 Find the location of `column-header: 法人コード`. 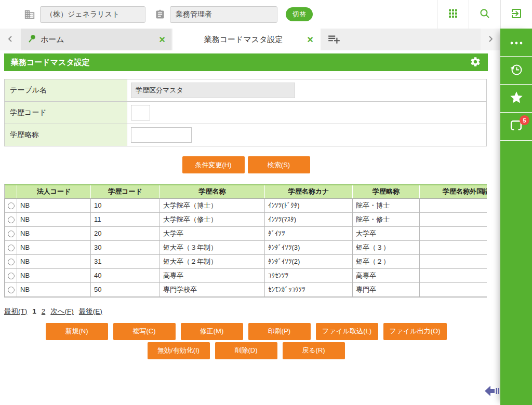

column-header: 法人コード is located at coordinates (54, 192).